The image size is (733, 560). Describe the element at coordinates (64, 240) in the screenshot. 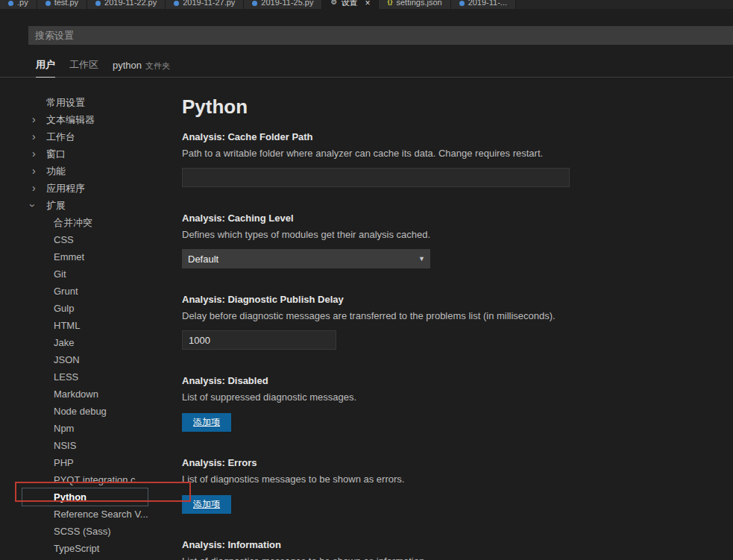

I see `toc-item-label: CSS` at that location.